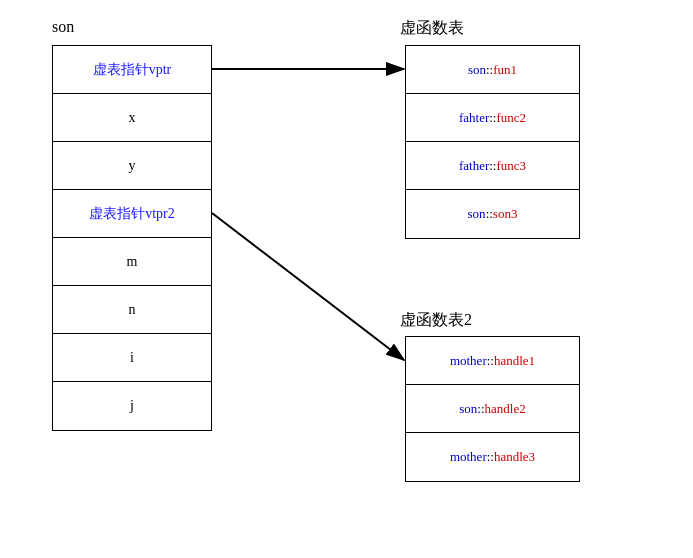 The height and width of the screenshot is (558, 693). I want to click on vtable2-label: 虚函数表2, so click(436, 320).